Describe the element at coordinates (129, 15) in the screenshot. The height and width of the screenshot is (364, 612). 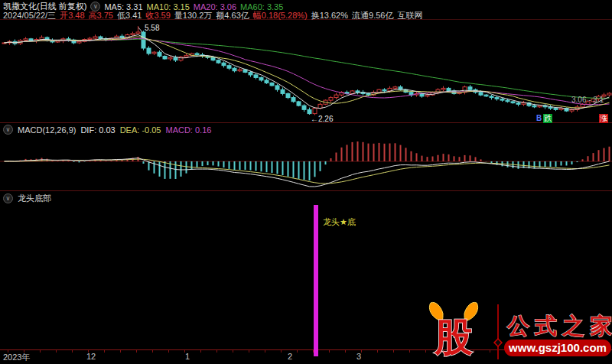
I see `low-value: 低3.41` at that location.